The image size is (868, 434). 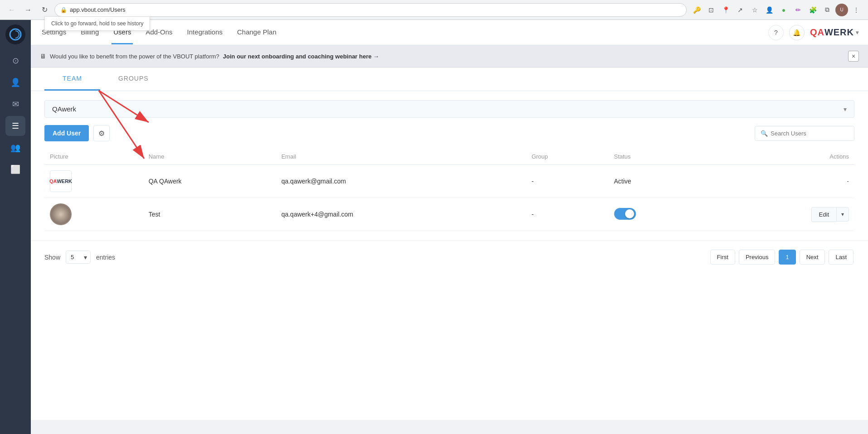 I want to click on pagination-bar: Show 5 10 25 50 entries First Previous 1, so click(x=450, y=257).